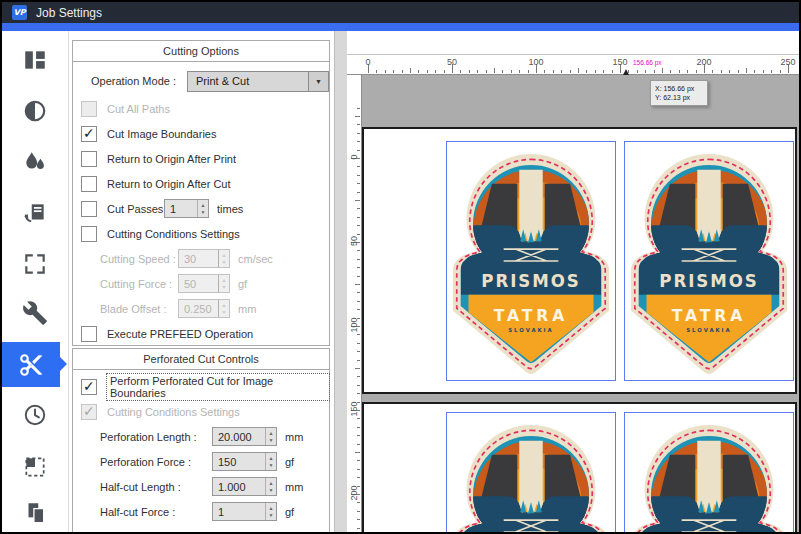  I want to click on cut-passes-spinner: 1▲▼, so click(186, 208).